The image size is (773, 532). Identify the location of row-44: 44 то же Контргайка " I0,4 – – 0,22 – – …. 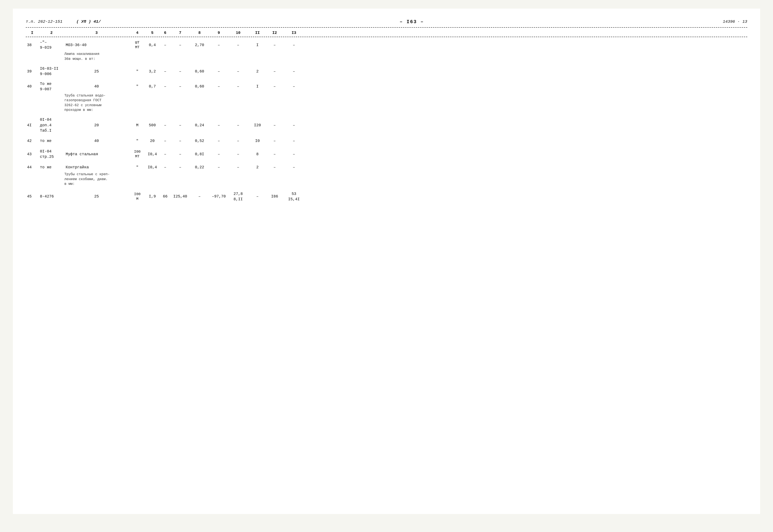
(386, 167).